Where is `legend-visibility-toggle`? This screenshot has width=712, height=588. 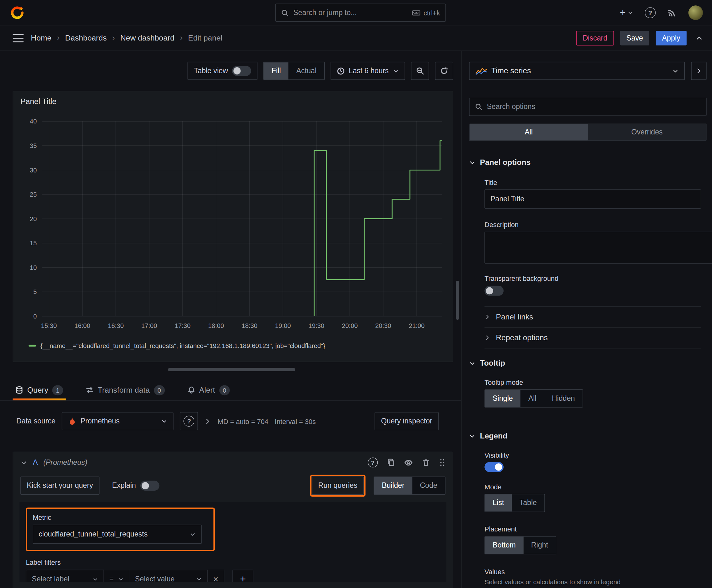
legend-visibility-toggle is located at coordinates (494, 467).